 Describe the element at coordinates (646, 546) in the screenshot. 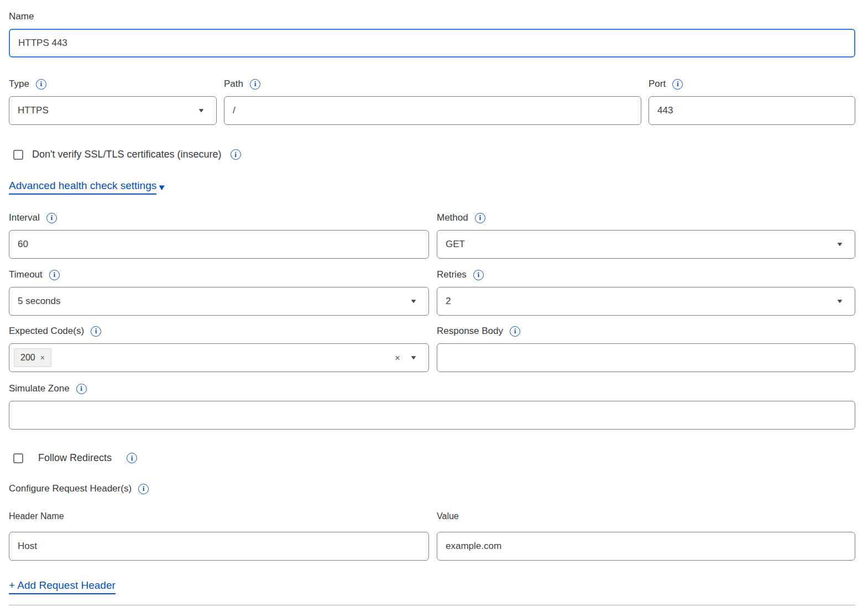

I see `header-value-input` at that location.